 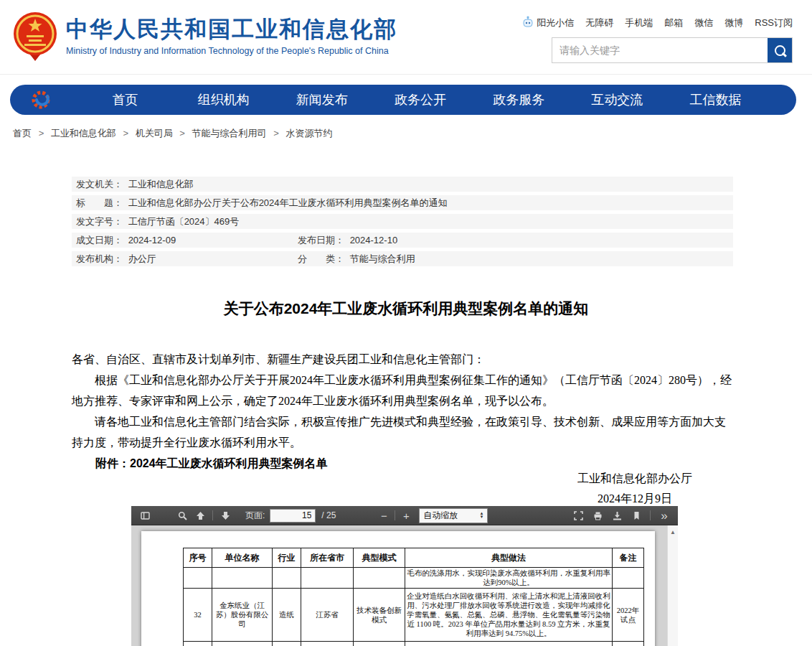 I want to click on signature-block: 工业和信息化部办公厅 2024年12月9日, so click(x=635, y=489).